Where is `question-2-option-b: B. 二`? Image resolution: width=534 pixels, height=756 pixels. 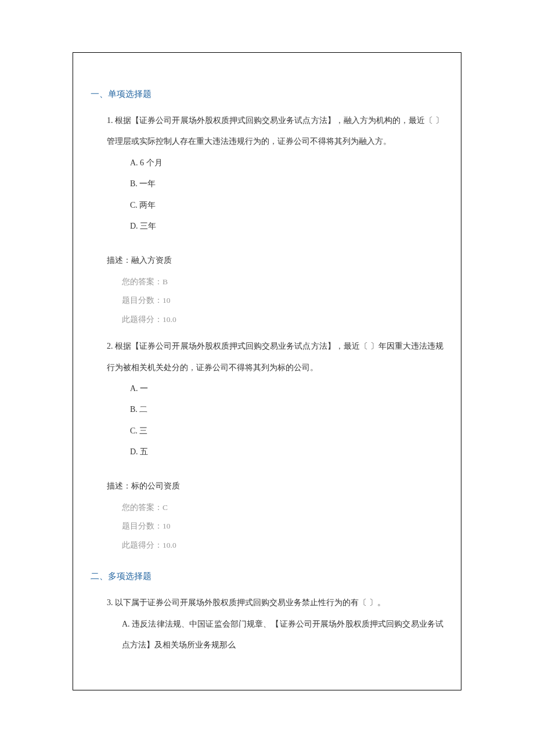
question-2-option-b: B. 二 is located at coordinates (275, 410).